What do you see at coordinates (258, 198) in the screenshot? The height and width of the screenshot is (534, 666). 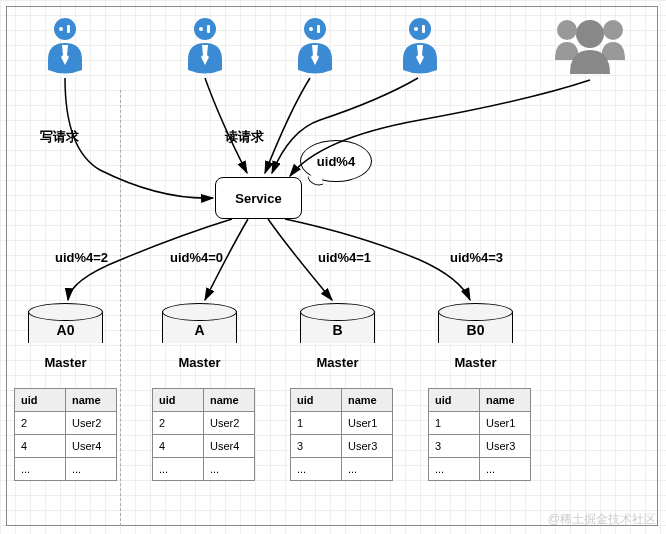 I see `service-node: Service` at bounding box center [258, 198].